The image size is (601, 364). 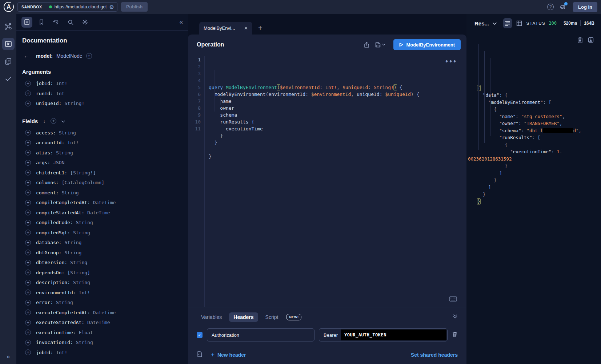 I want to click on field-name: compiledSql:, so click(x=53, y=232).